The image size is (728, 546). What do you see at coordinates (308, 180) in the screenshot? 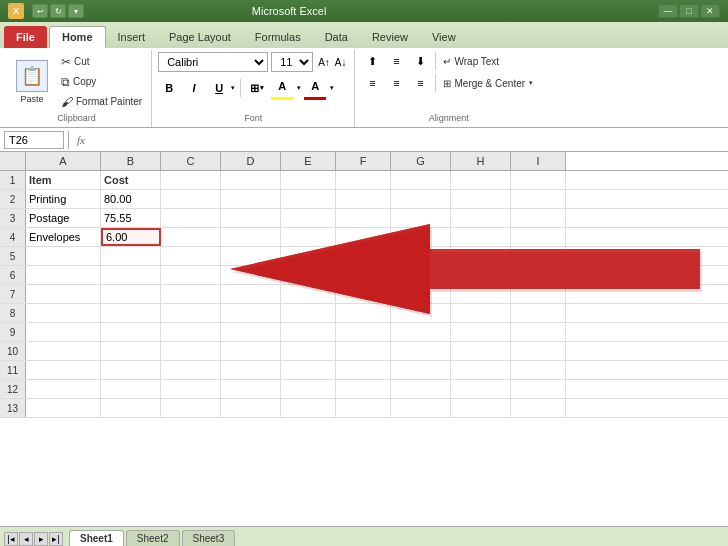
I see `cell-E1` at bounding box center [308, 180].